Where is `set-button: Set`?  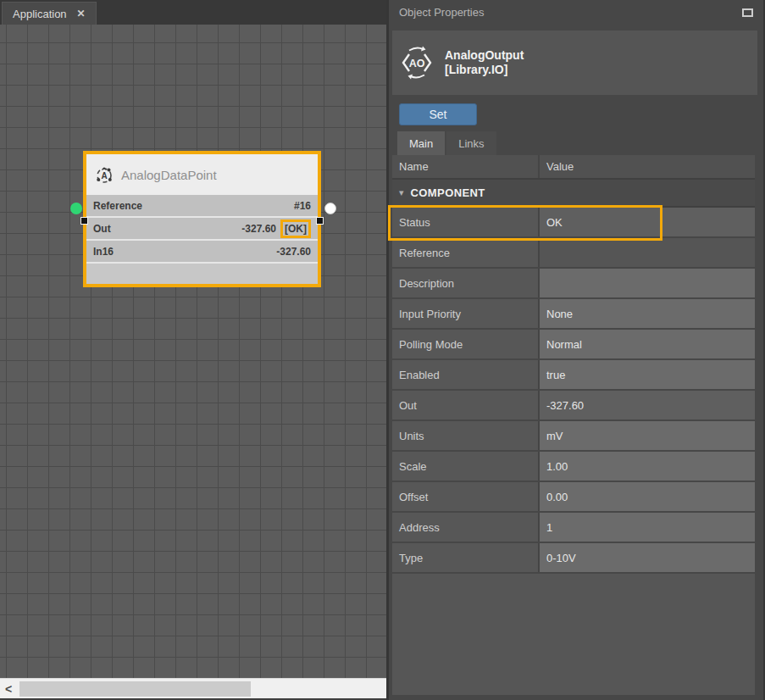 set-button: Set is located at coordinates (438, 114).